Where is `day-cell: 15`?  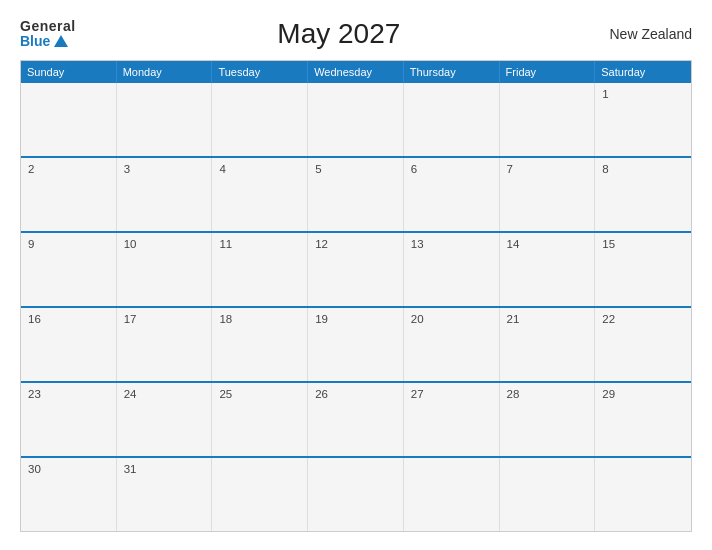 day-cell: 15 is located at coordinates (643, 270).